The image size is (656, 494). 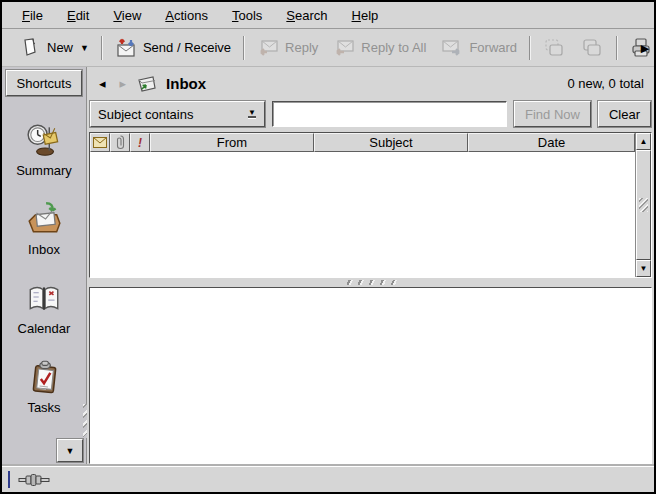 What do you see at coordinates (644, 205) in the screenshot?
I see `scrollbar-grip` at bounding box center [644, 205].